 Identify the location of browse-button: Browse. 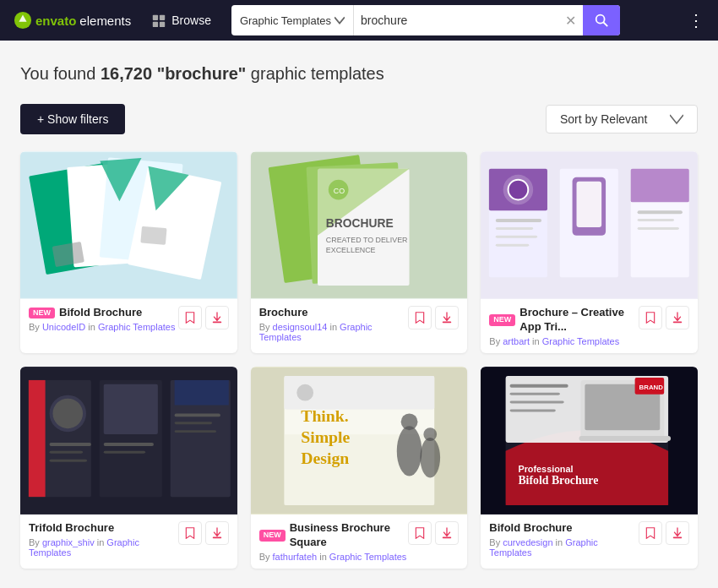
(181, 20).